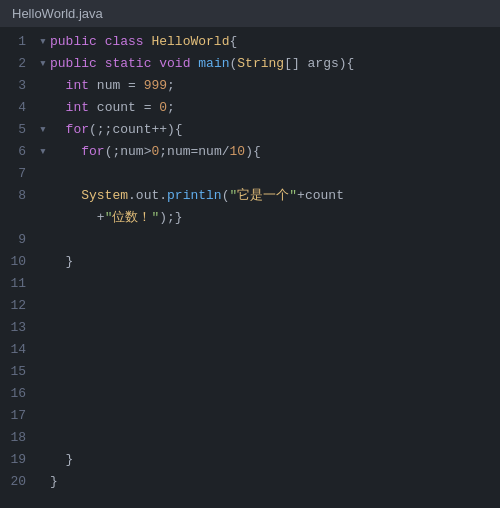  Describe the element at coordinates (18, 262) in the screenshot. I see `line-number-10: 10` at that location.